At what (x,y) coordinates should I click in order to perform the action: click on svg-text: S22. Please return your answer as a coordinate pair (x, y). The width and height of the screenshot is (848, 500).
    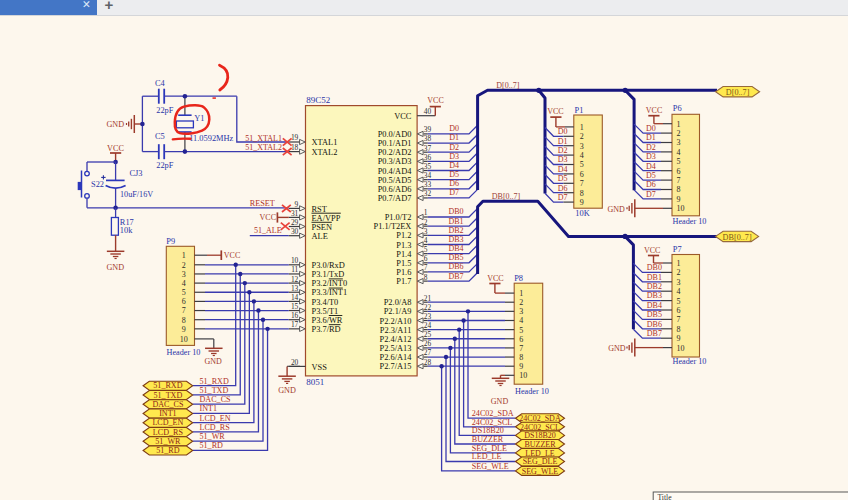
    Looking at the image, I should click on (98, 184).